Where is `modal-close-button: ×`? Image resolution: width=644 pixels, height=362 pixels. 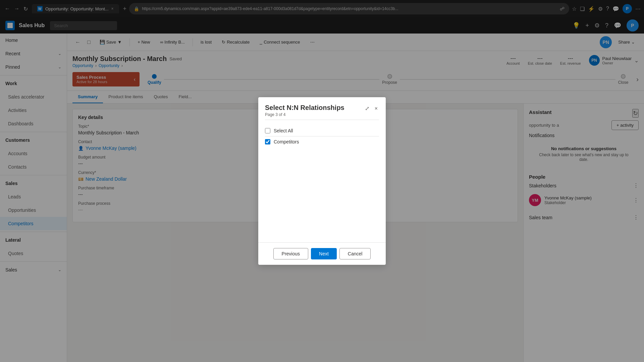
modal-close-button: × is located at coordinates (376, 109).